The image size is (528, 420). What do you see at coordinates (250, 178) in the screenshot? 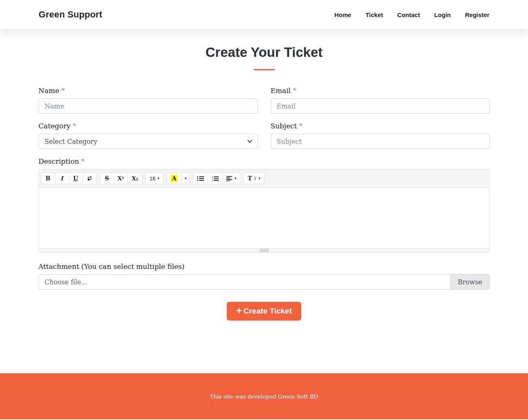
I see `text-height-icon: T` at bounding box center [250, 178].